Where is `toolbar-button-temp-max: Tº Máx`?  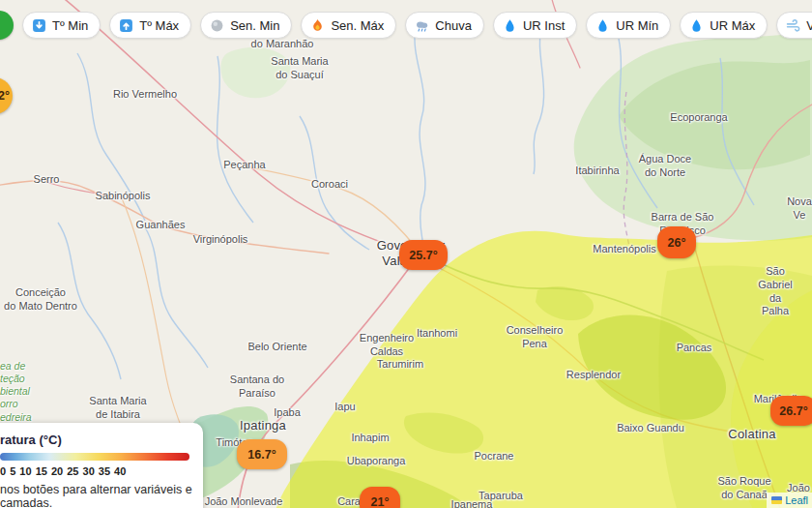
toolbar-button-temp-max: Tº Máx is located at coordinates (151, 25).